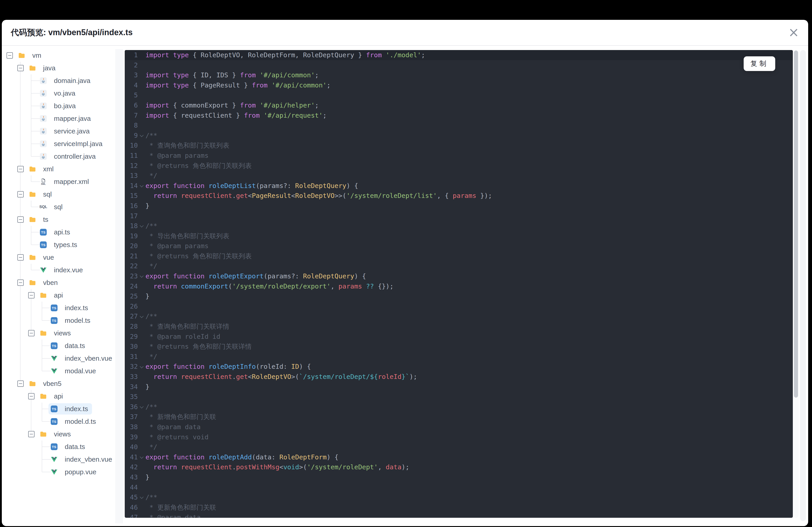 The width and height of the screenshot is (812, 527). What do you see at coordinates (469, 105) in the screenshot?
I see `code-text: import { commonExport } from '#/api/help…` at bounding box center [469, 105].